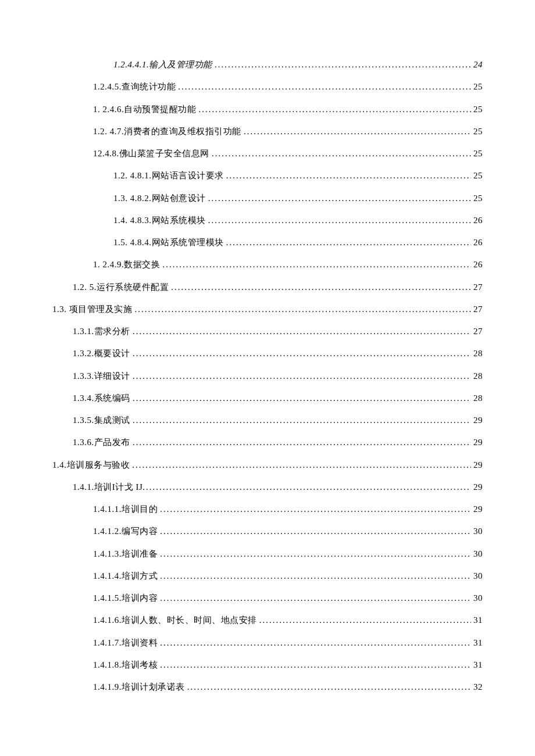 The image size is (535, 756). What do you see at coordinates (268, 175) in the screenshot?
I see `toc-entry: 1.2. 4.8.1.网站语言设计要求 25` at bounding box center [268, 175].